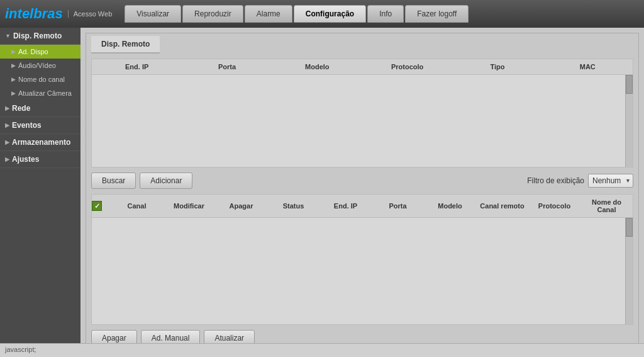 Image resolution: width=644 pixels, height=357 pixels. I want to click on col-endip: End. IP, so click(137, 67).